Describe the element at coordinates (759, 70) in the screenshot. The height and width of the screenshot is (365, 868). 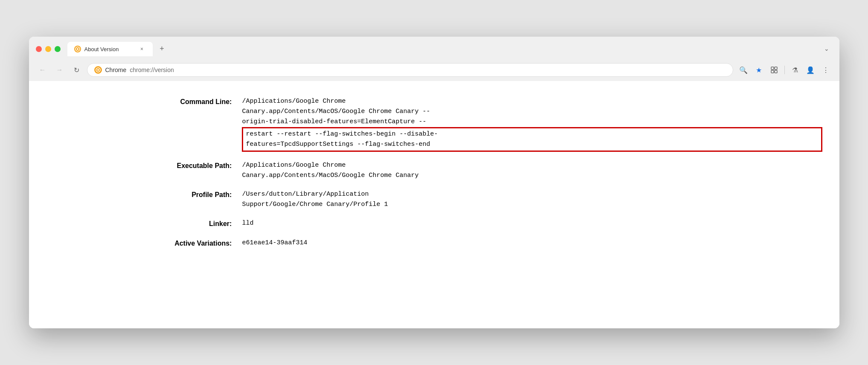
I see `bookmark-icon: ★` at that location.